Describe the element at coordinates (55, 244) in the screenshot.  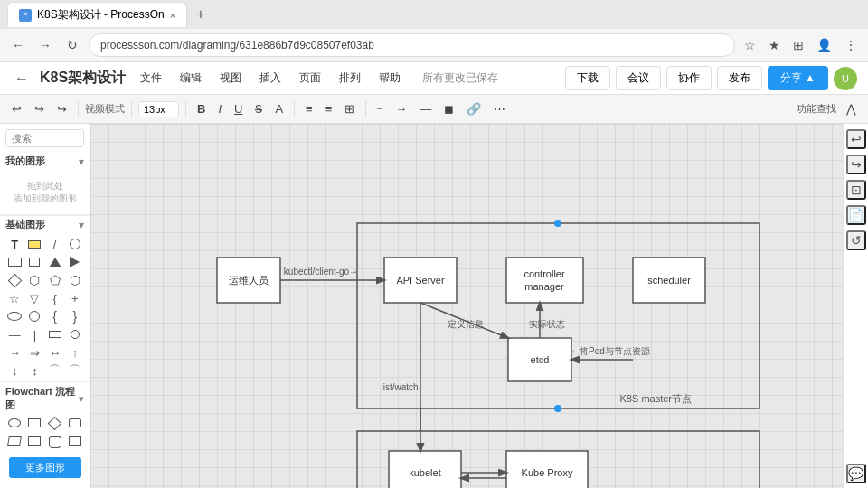
I see `shape-line-diag: /` at that location.